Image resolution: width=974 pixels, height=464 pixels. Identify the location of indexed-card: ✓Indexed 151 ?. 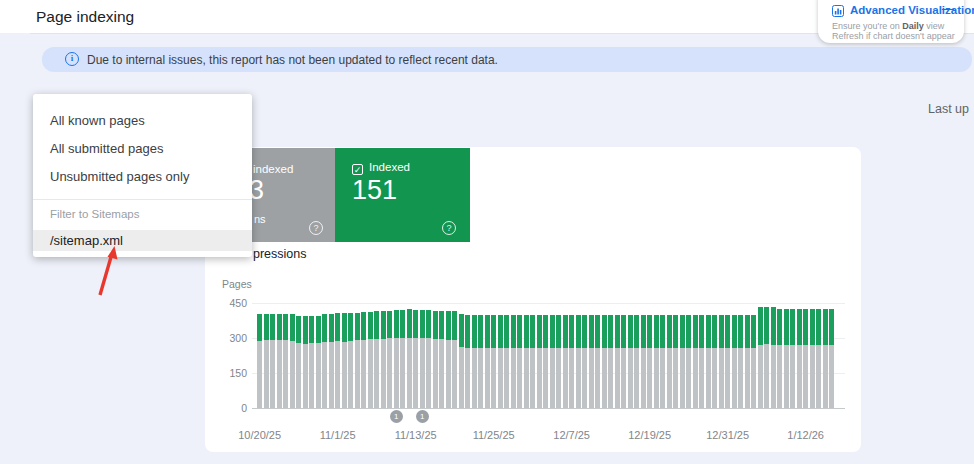
(402, 195).